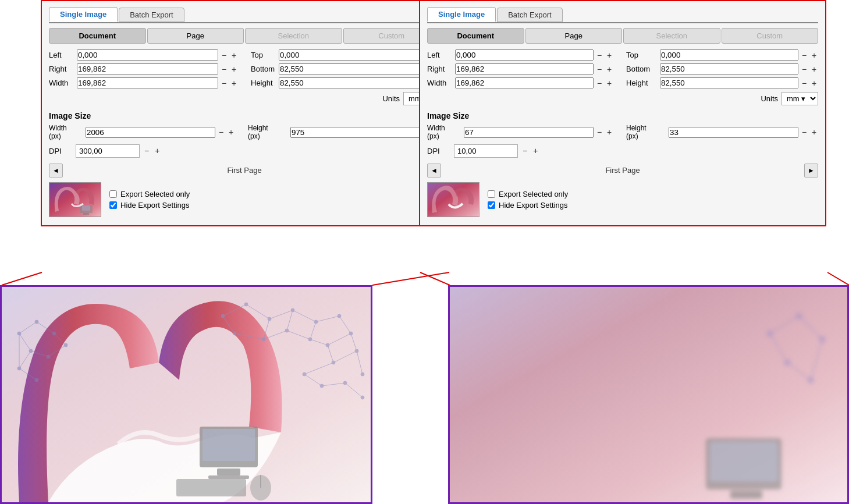  I want to click on left-width-input, so click(148, 83).